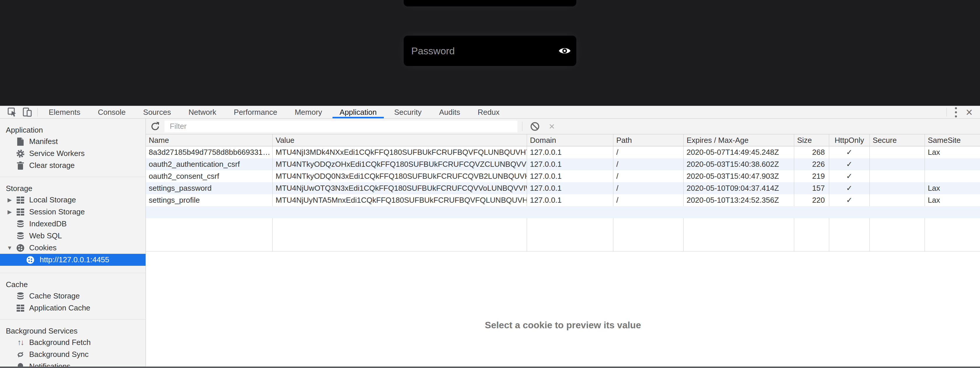 This screenshot has width=980, height=368. Describe the element at coordinates (490, 51) in the screenshot. I see `password-field` at that location.